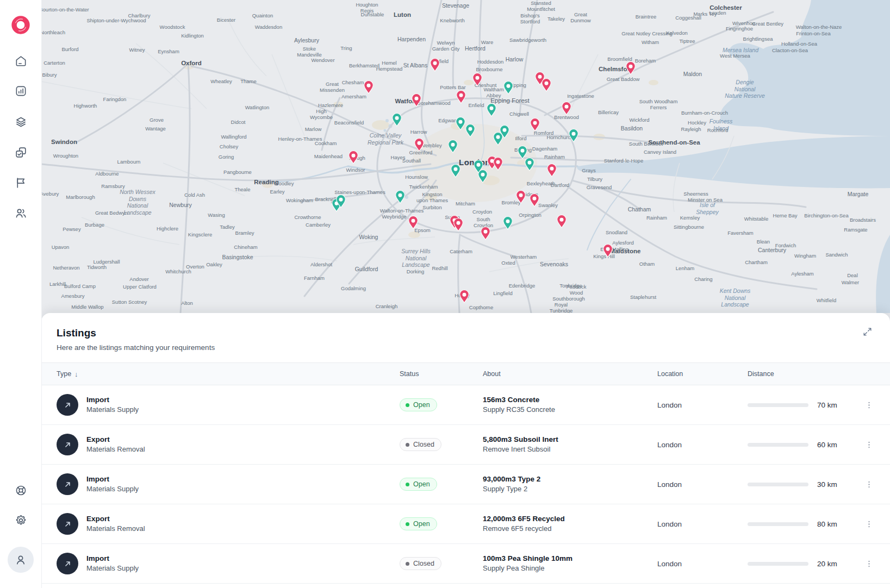  What do you see at coordinates (21, 25) in the screenshot?
I see `brand-logo-icon` at bounding box center [21, 25].